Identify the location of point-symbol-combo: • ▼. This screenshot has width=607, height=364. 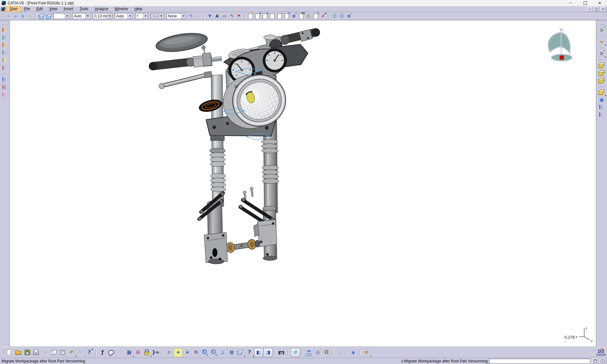
(142, 16).